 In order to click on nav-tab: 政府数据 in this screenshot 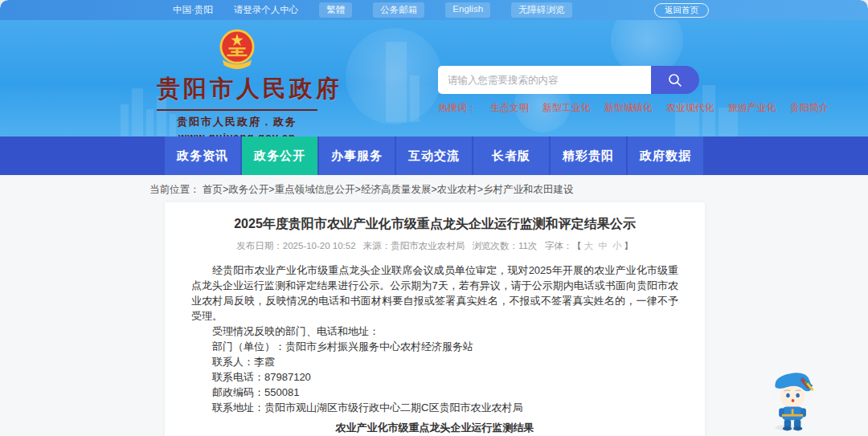, I will do `click(665, 156)`.